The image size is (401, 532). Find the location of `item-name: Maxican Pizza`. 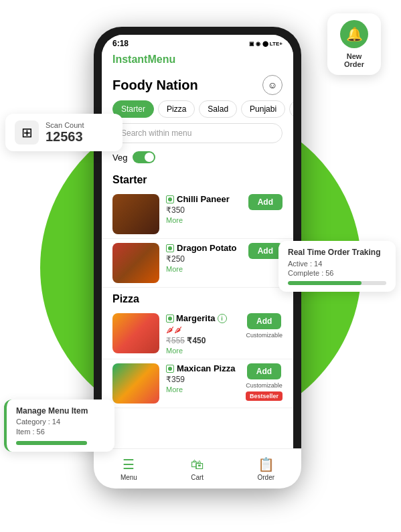

item-name: Maxican Pizza is located at coordinates (206, 368).